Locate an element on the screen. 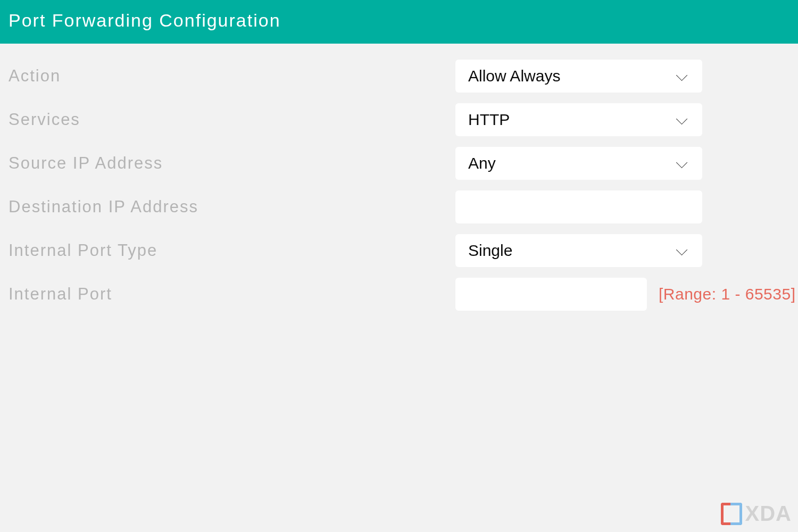  label-source-ip: Source IP Address is located at coordinates (232, 163).